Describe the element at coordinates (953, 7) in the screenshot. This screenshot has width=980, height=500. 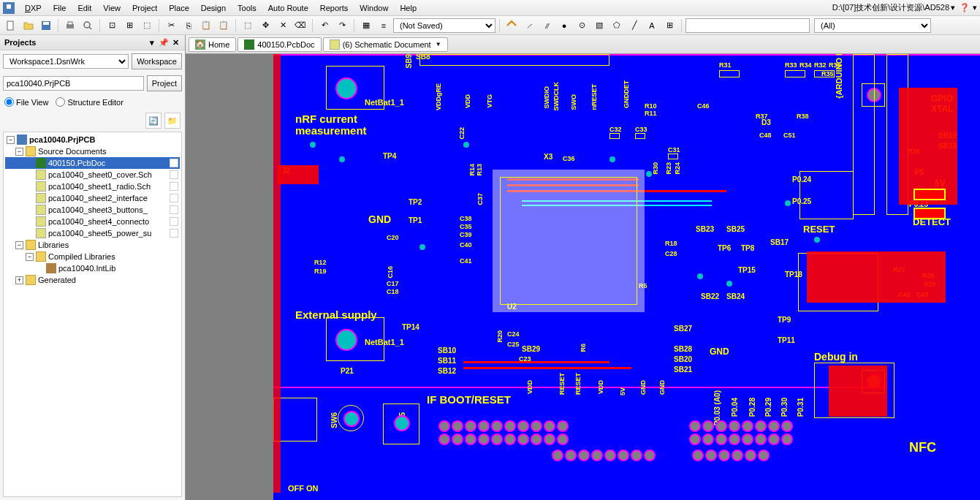
I see `breadcrumb-dropdown-icon: ▾` at that location.